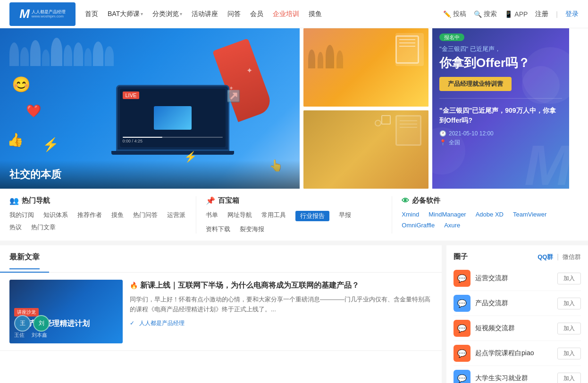  I want to click on hot-nav-link-authors: 推荐作者, so click(90, 215).